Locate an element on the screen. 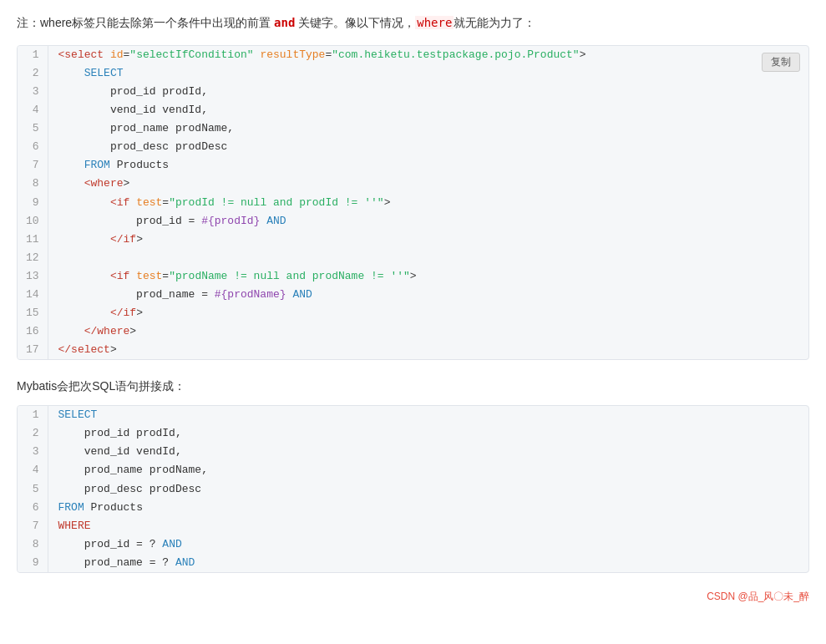 This screenshot has width=826, height=644. table-row: 10 prod_id = #{prodId} AND is located at coordinates (413, 221).